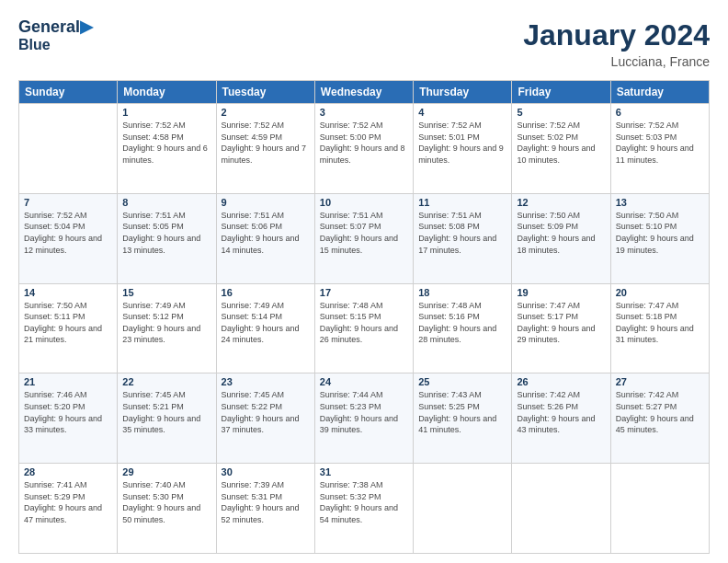 This screenshot has height=563, width=728. Describe the element at coordinates (68, 202) in the screenshot. I see `day-number: 7` at that location.